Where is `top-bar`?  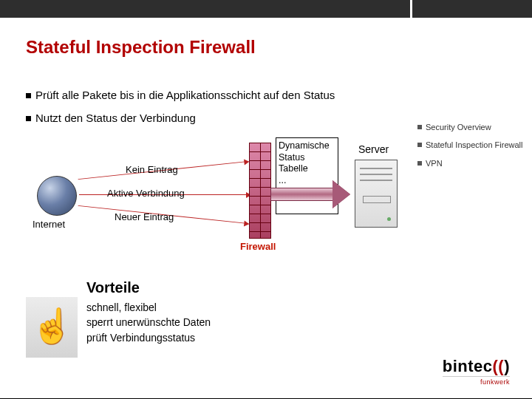 top-bar is located at coordinates (266, 9).